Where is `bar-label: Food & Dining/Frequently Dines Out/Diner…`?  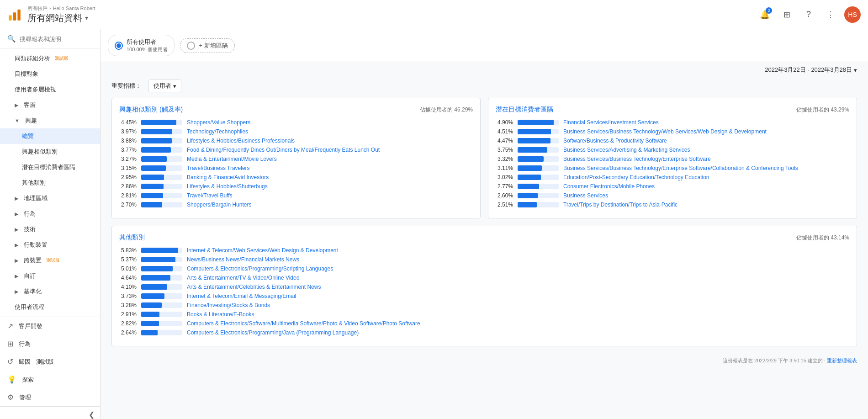 bar-label: Food & Dining/Frequently Dines Out/Diner… is located at coordinates (330, 150).